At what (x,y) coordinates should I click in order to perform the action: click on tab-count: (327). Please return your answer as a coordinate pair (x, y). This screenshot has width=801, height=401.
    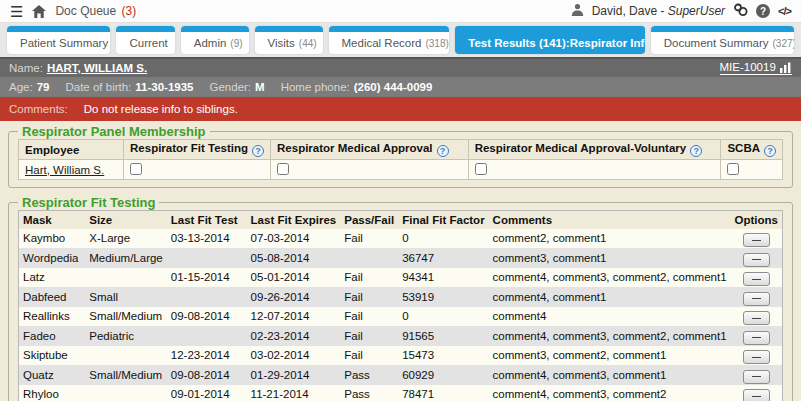
    Looking at the image, I should click on (784, 44).